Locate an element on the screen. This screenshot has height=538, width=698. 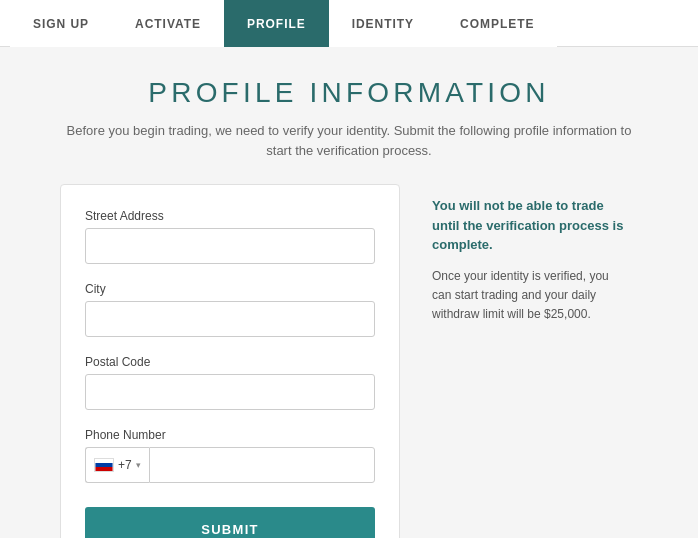
city-label: City is located at coordinates (230, 289).